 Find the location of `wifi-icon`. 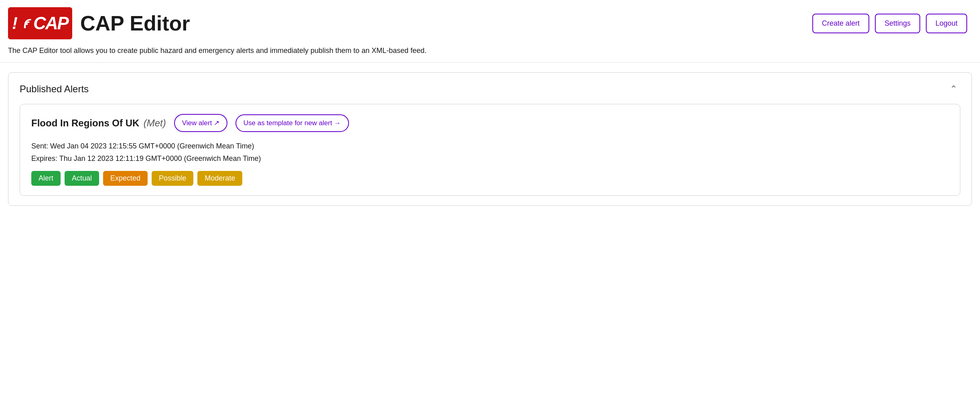

wifi-icon is located at coordinates (25, 22).